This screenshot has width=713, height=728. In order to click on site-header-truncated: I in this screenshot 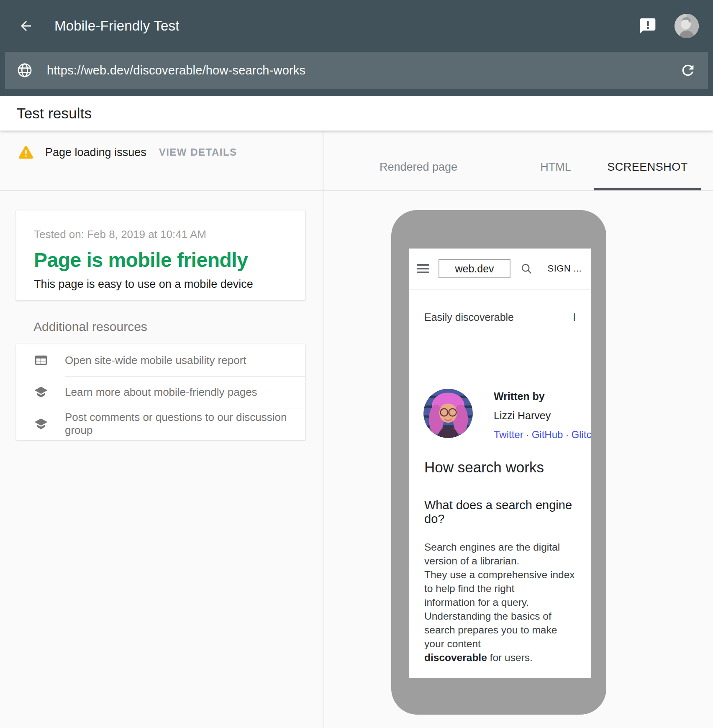, I will do `click(574, 317)`.